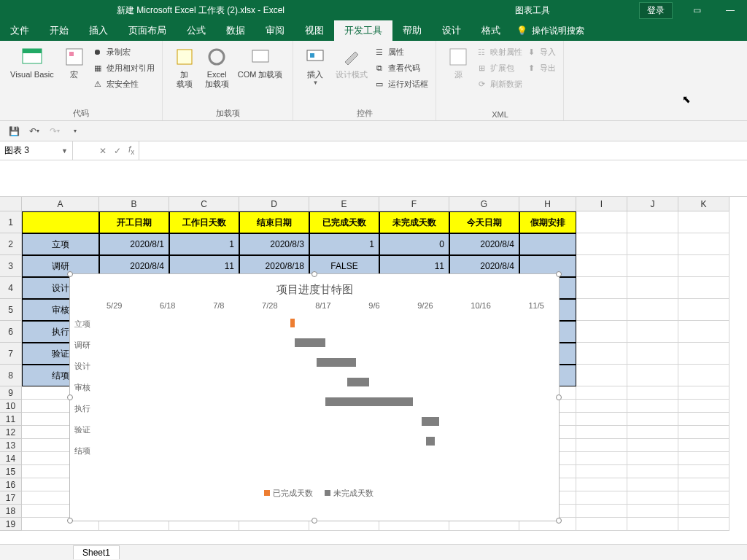 The height and width of the screenshot is (560, 747). What do you see at coordinates (59, 31) in the screenshot?
I see `menu-home: 开始` at bounding box center [59, 31].